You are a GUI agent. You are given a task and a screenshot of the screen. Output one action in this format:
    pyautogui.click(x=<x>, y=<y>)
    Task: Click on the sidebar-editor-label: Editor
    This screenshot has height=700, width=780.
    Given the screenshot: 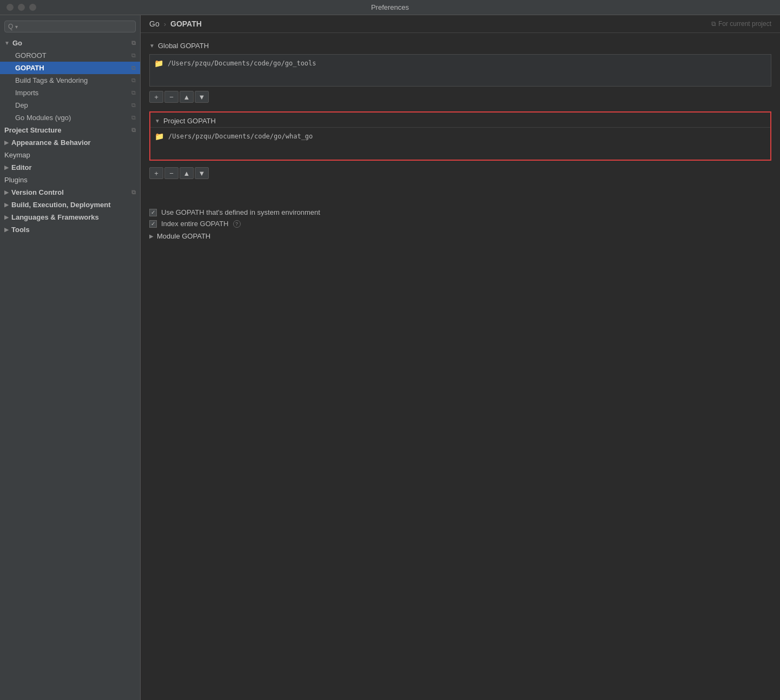 What is the action you would take?
    pyautogui.click(x=22, y=168)
    